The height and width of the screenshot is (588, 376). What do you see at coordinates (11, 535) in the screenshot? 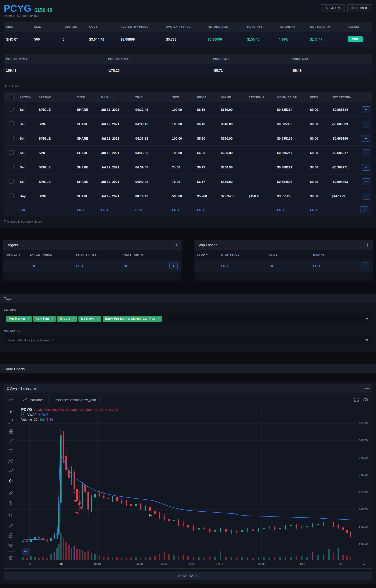
I see `lock-icon` at bounding box center [11, 535].